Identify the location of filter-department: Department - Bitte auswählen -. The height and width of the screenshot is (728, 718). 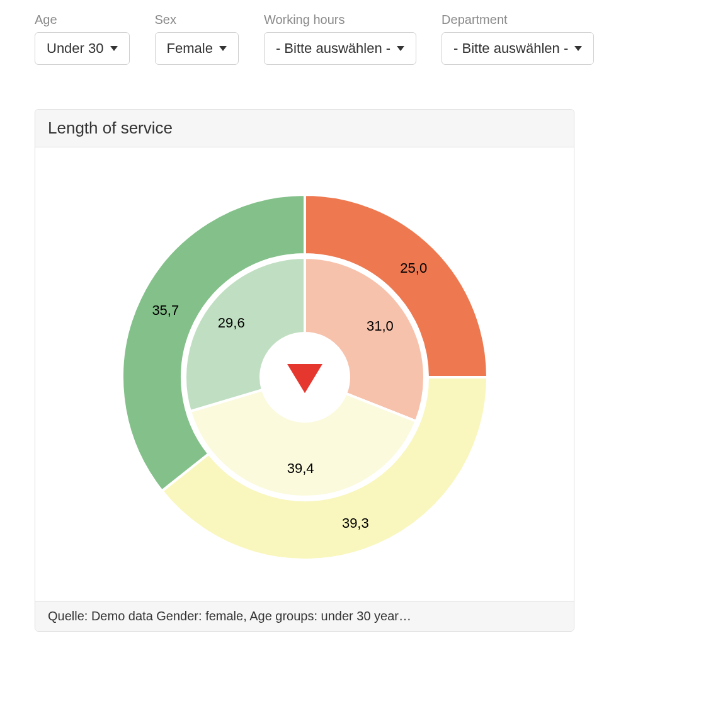
(518, 39).